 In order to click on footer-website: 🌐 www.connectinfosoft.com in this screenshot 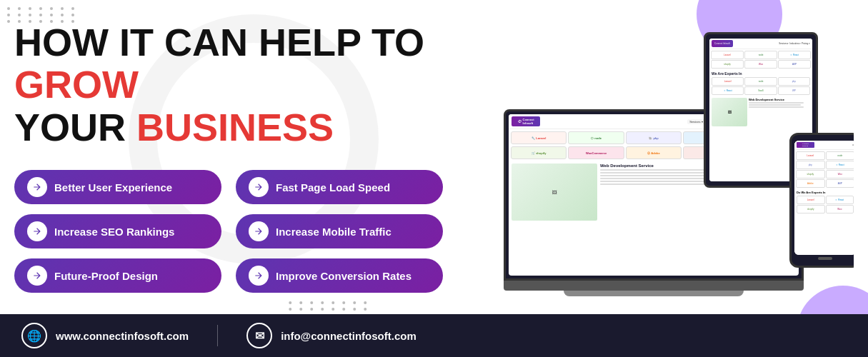, I will do `click(105, 336)`.